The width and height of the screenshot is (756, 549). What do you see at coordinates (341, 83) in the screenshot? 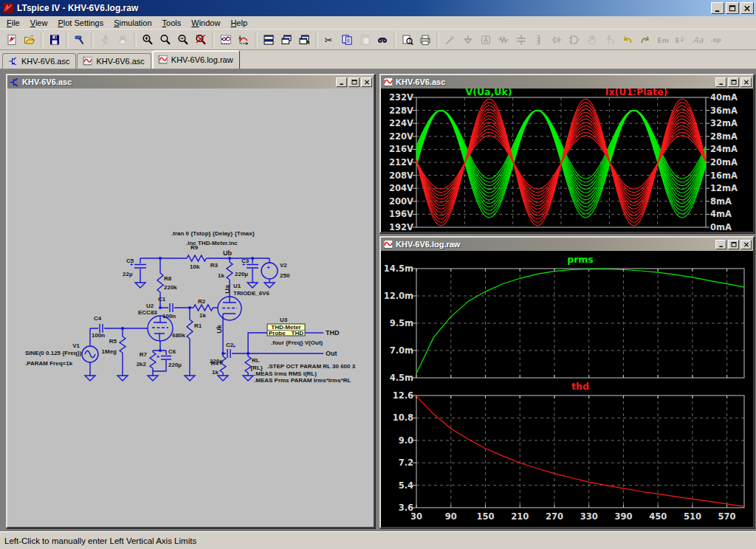
I see `schematic-minimize-button` at bounding box center [341, 83].